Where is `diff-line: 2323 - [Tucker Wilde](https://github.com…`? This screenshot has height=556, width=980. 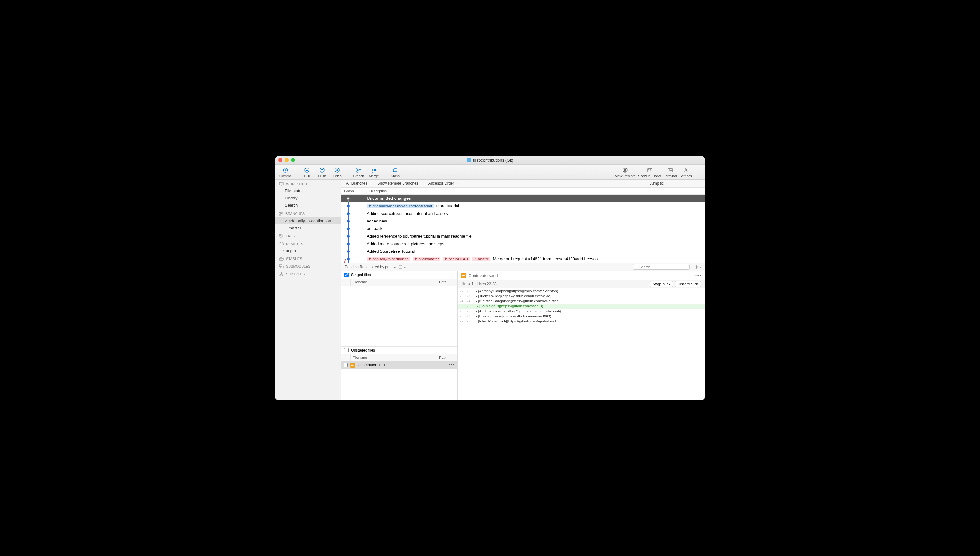
diff-line: 2323 - [Tucker Wilde](https://github.com… is located at coordinates (581, 296).